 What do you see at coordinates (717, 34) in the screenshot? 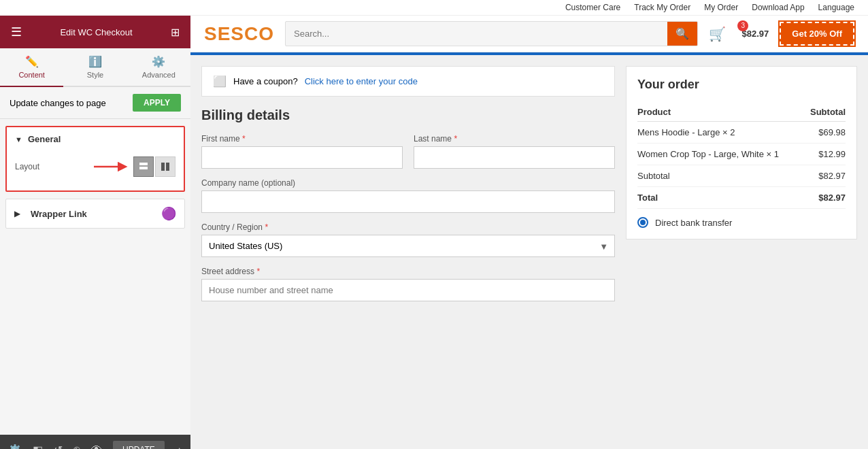
I see `cart-icon: 🛒` at bounding box center [717, 34].